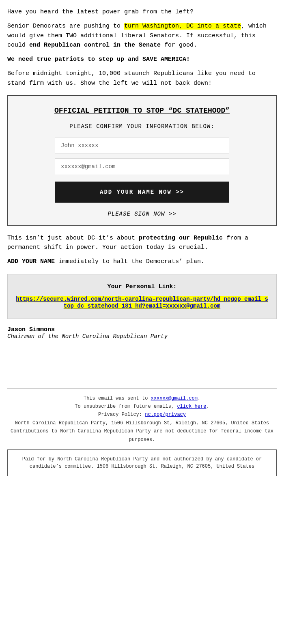 Image resolution: width=284 pixels, height=644 pixels. I want to click on intro-line1-text: Have you heard the latest power grab fro…, so click(101, 12).